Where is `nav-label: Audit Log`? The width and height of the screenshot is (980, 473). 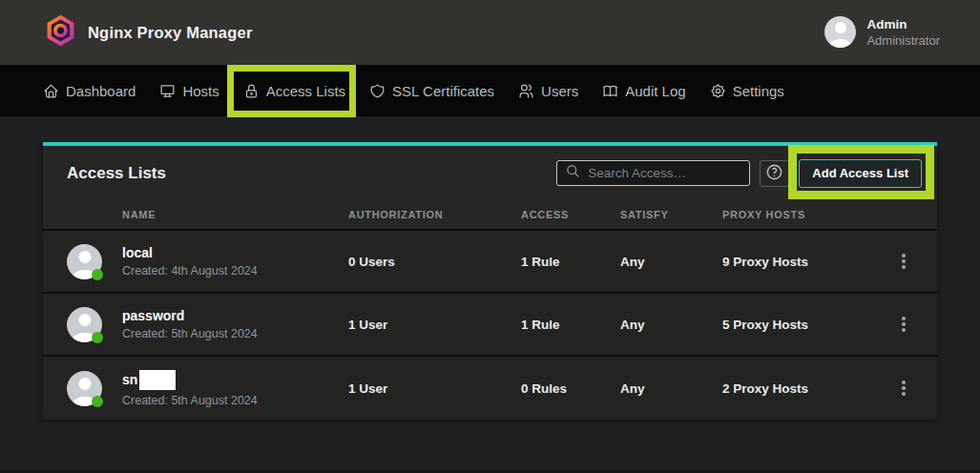 nav-label: Audit Log is located at coordinates (655, 92).